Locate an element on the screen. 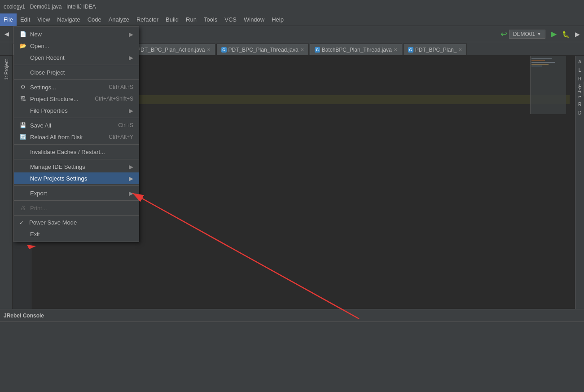 The width and height of the screenshot is (584, 392). menu-item-settings-label: Settings... is located at coordinates (43, 87).